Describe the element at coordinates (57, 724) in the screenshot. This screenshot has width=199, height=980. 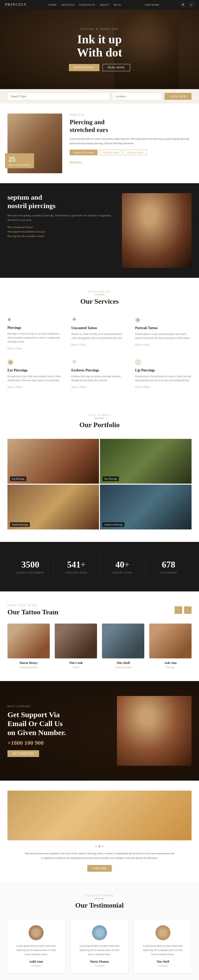
I see `support-title: Get Support ViaEmail Or Call Uson Given …` at that location.